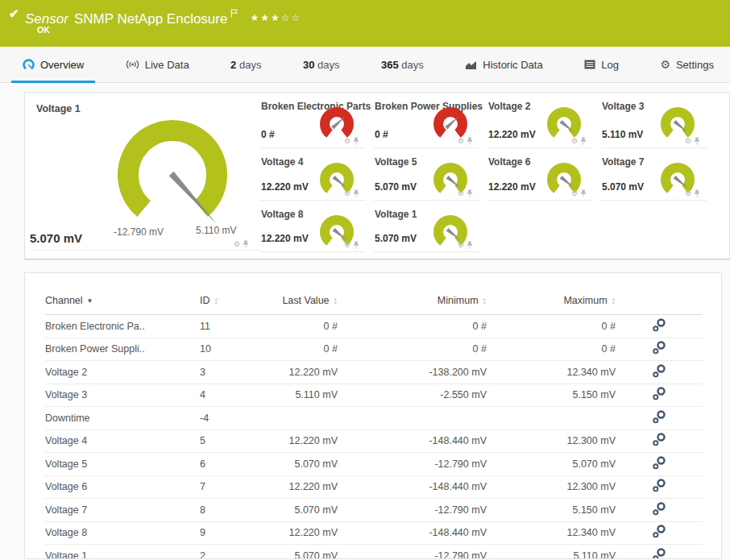  What do you see at coordinates (622, 135) in the screenshot?
I see `gauge-value: 5.110 mV` at bounding box center [622, 135].